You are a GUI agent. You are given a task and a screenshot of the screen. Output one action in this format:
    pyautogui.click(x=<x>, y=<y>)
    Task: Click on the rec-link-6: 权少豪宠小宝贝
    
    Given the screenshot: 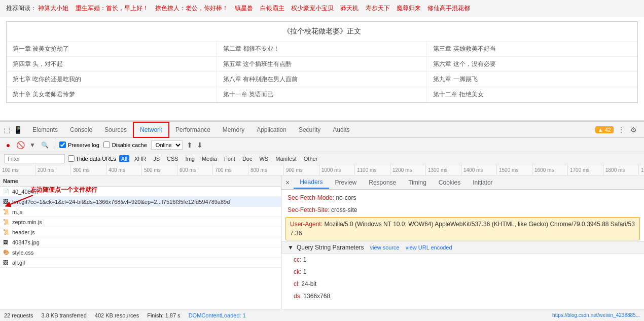 What is the action you would take?
    pyautogui.click(x=312, y=8)
    